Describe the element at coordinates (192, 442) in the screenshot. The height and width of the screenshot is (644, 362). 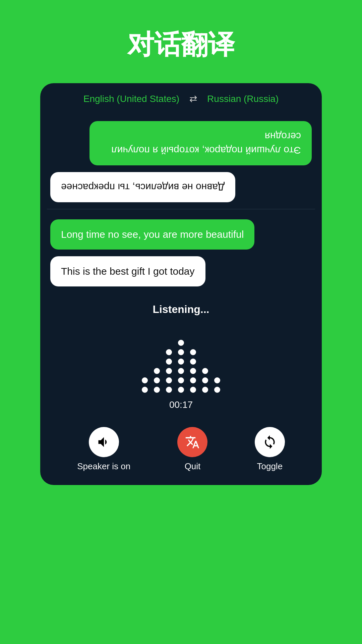
I see `translate-icon` at that location.